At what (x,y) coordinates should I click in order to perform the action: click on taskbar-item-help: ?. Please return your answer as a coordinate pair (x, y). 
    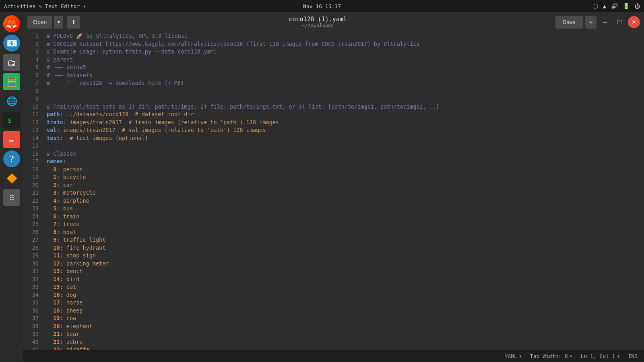
    Looking at the image, I should click on (12, 159).